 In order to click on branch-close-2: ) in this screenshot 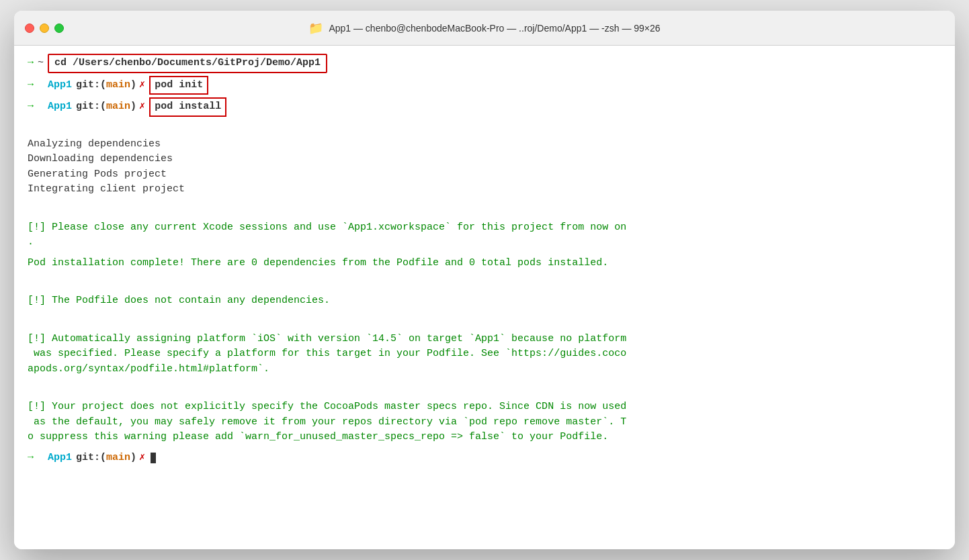, I will do `click(133, 86)`.